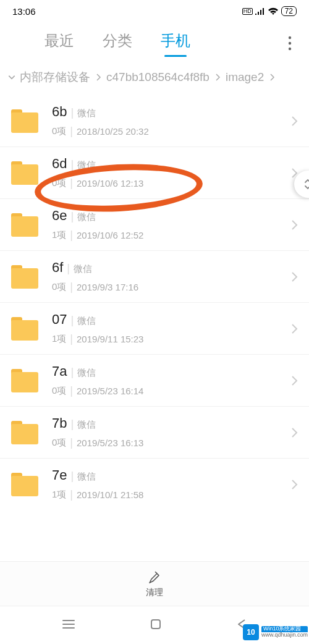 The width and height of the screenshot is (309, 644). Describe the element at coordinates (276, 632) in the screenshot. I see `watermark: 10 Win10系统家园 www.qdhuajin.com` at that location.